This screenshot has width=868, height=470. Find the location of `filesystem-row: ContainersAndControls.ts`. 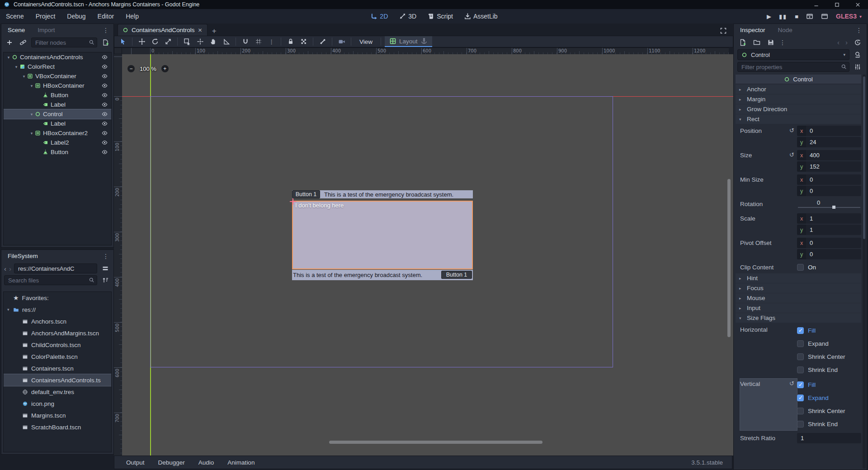

filesystem-row: ContainersAndControls.ts is located at coordinates (57, 380).